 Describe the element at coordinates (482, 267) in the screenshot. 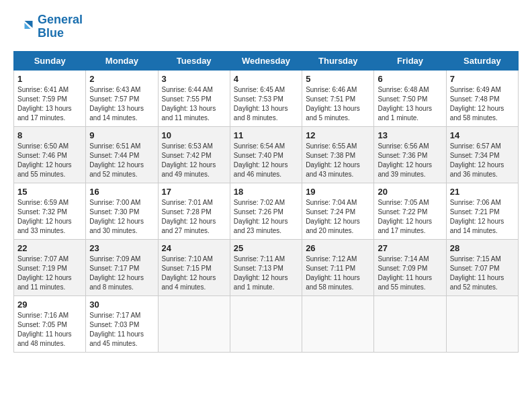

I see `calendar-cell: 28Sunrise: 7:15 AM Sunset: 7:07 PM Dayli…` at that location.